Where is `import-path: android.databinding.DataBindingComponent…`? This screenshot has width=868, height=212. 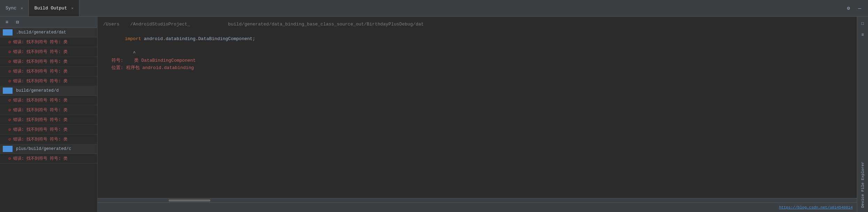
import-path: android.databinding.DataBindingComponent… is located at coordinates (200, 39).